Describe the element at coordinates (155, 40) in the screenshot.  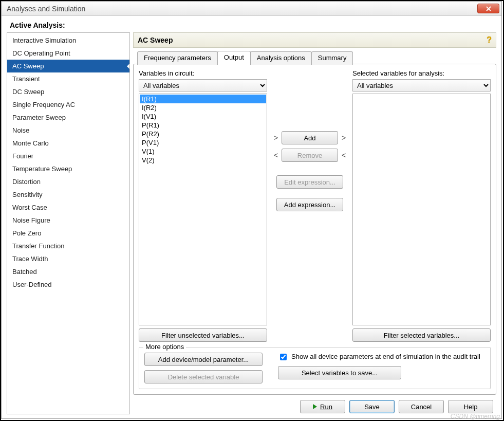
I see `panel-title: AC Sweep` at that location.